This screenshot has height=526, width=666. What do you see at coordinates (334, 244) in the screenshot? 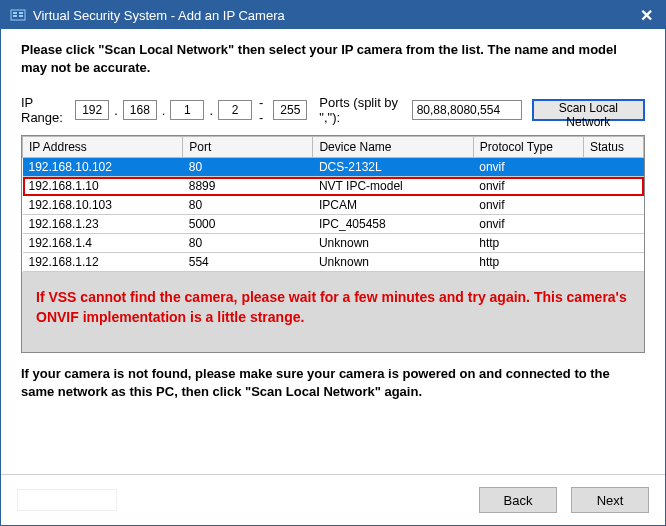
I see `table-row: 192.168.1.480Unknownhttp` at bounding box center [334, 244].